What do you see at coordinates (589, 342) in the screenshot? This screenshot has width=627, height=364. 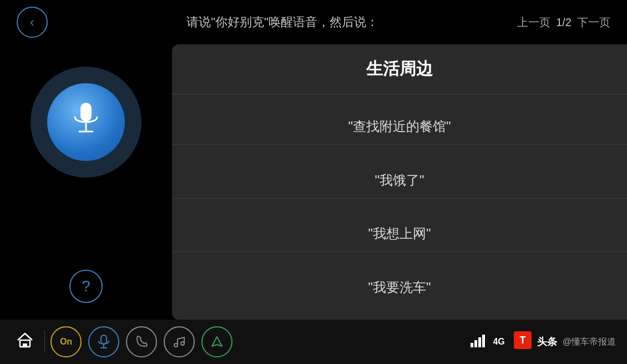 I see `brand-handle: @懂车帝报道` at bounding box center [589, 342].